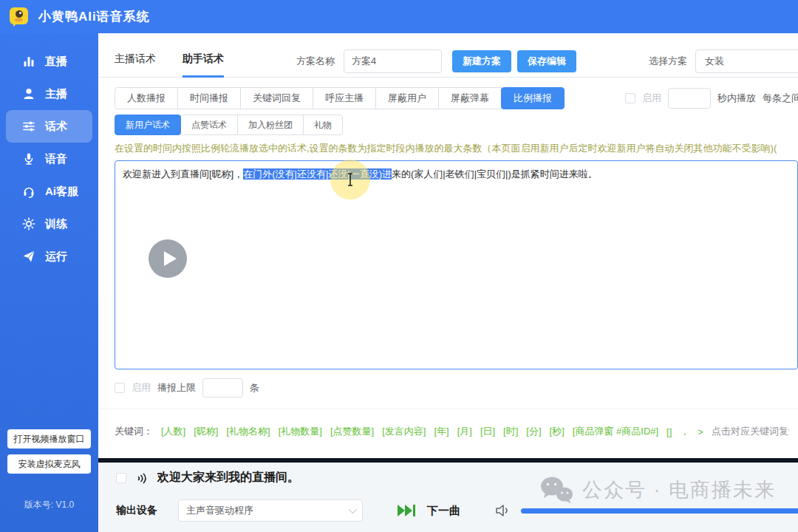  What do you see at coordinates (300, 432) in the screenshot?
I see `keyword-item: [礼物数量]` at bounding box center [300, 432].